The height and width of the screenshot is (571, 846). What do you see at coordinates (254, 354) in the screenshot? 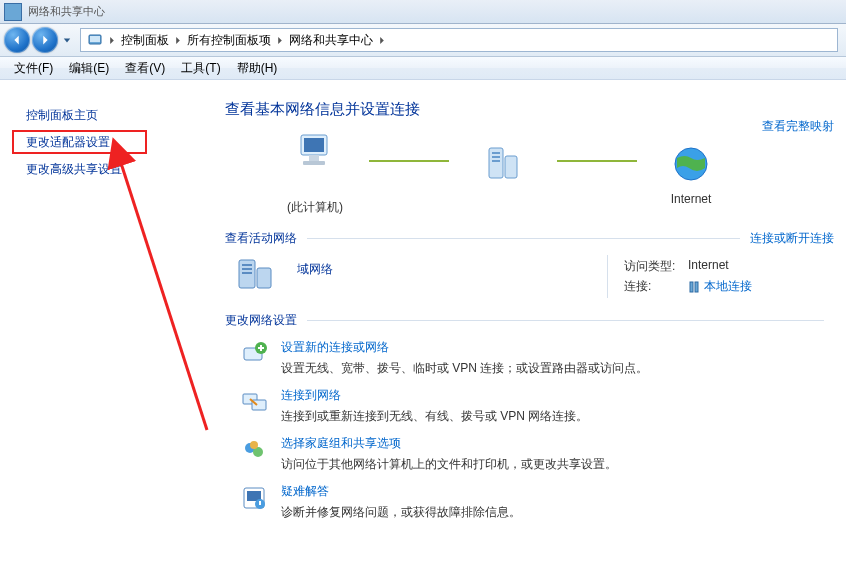
I see `new-connection-icon` at bounding box center [254, 354].